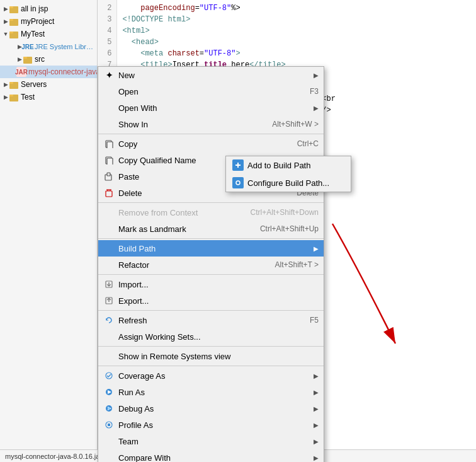 The height and width of the screenshot is (462, 476). Describe the element at coordinates (288, 165) in the screenshot. I see `menu-item-add-to-build-path: Add to Build Path` at that location.